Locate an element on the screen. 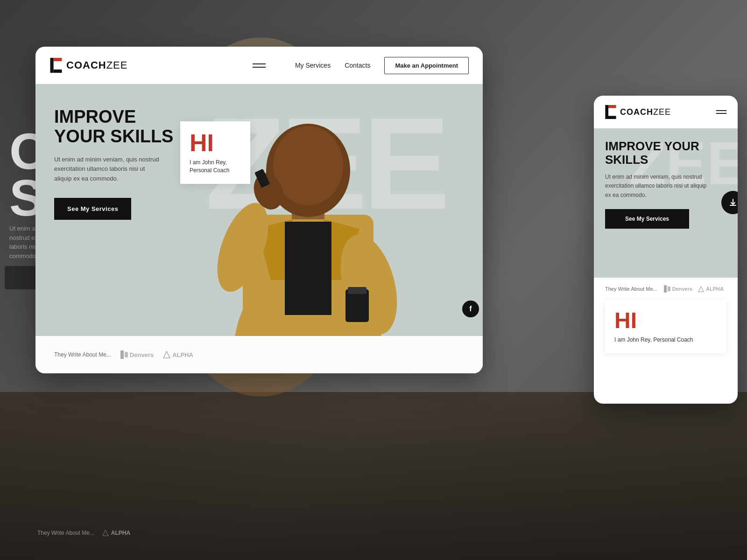  desktop-alpha-brand: ALPHA is located at coordinates (178, 355).